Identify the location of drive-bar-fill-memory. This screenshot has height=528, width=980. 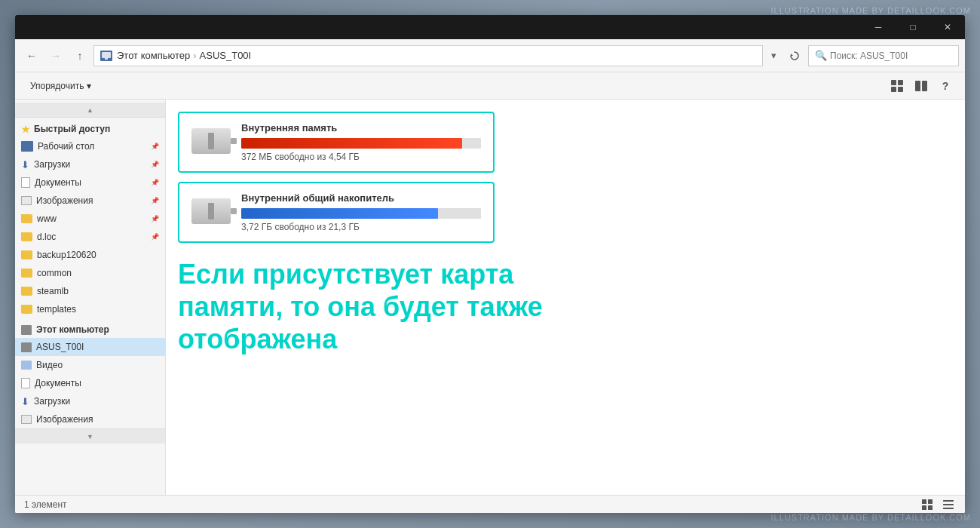
(351, 143).